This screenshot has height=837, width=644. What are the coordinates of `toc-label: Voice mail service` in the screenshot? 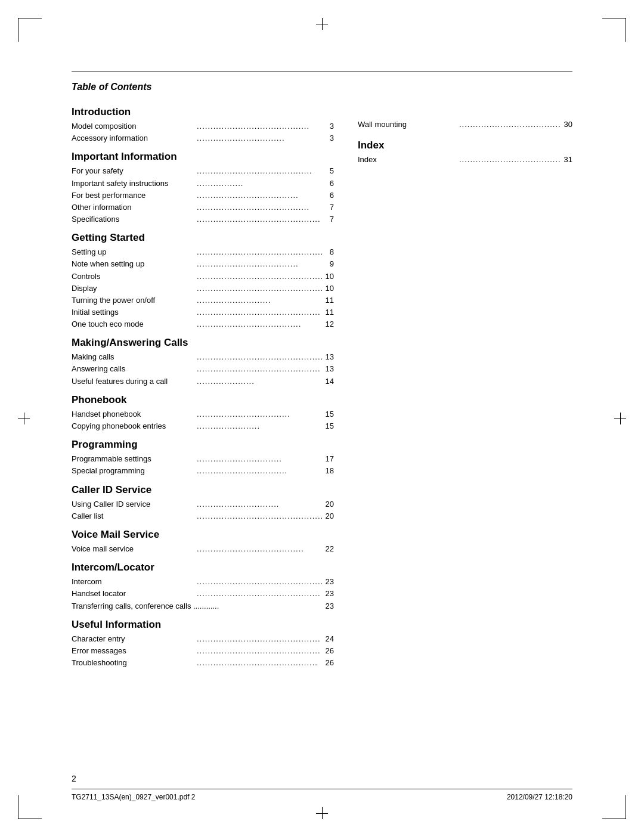 It's located at (134, 549).